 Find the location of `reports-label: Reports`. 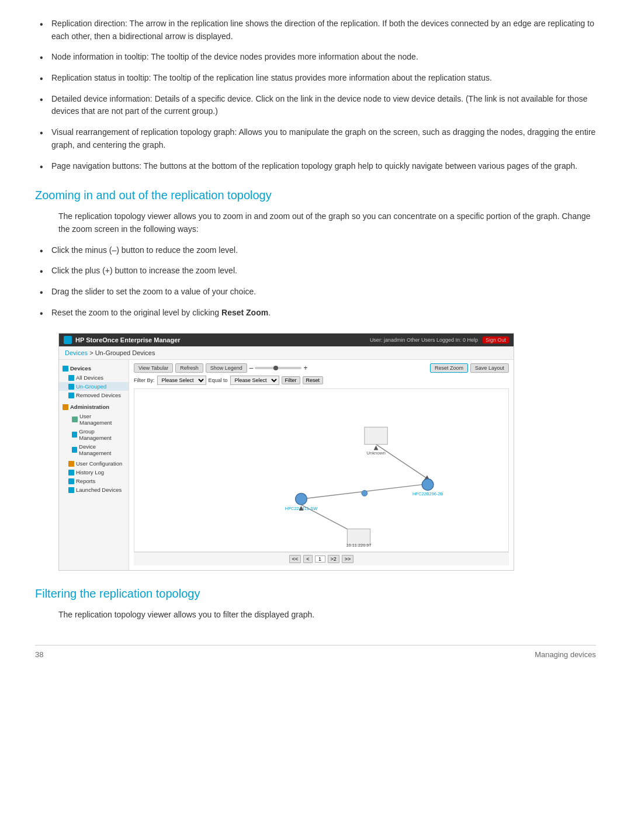

reports-label: Reports is located at coordinates (85, 481).